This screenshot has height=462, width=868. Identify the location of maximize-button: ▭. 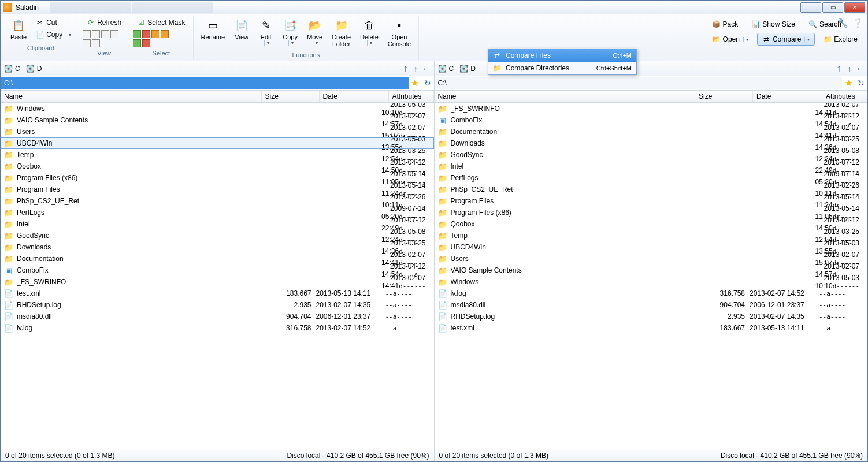
(833, 8).